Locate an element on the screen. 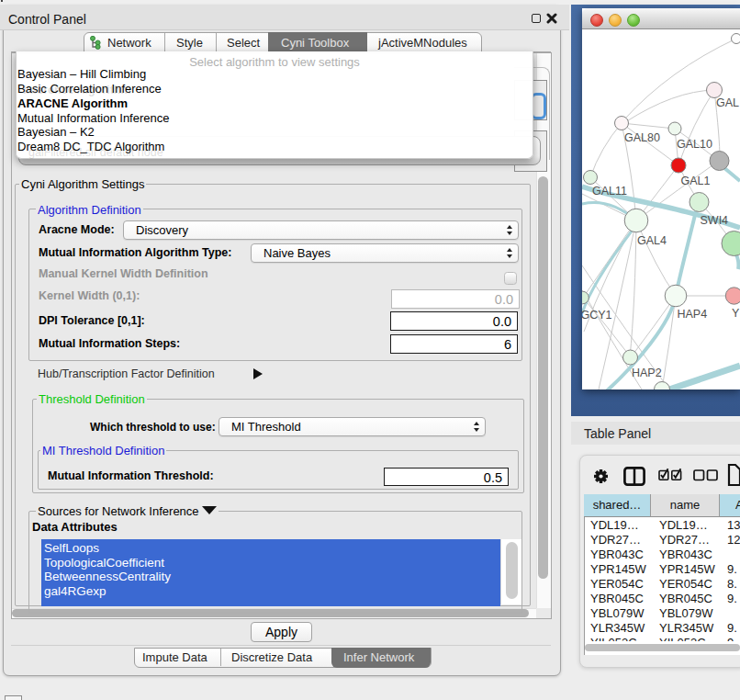 The image size is (740, 700). svg-text: GAL10 is located at coordinates (694, 144).